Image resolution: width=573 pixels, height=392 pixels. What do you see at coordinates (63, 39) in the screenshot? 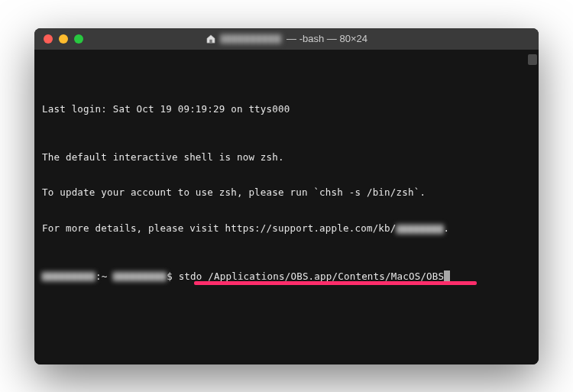
I see `minimize-button` at bounding box center [63, 39].